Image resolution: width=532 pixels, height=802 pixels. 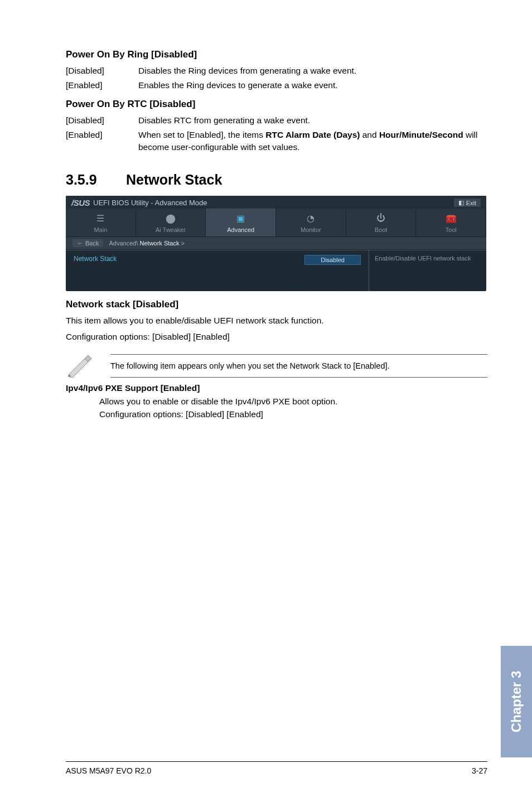 I want to click on heading-network-stack: Network stack [Disabled], so click(x=277, y=305).